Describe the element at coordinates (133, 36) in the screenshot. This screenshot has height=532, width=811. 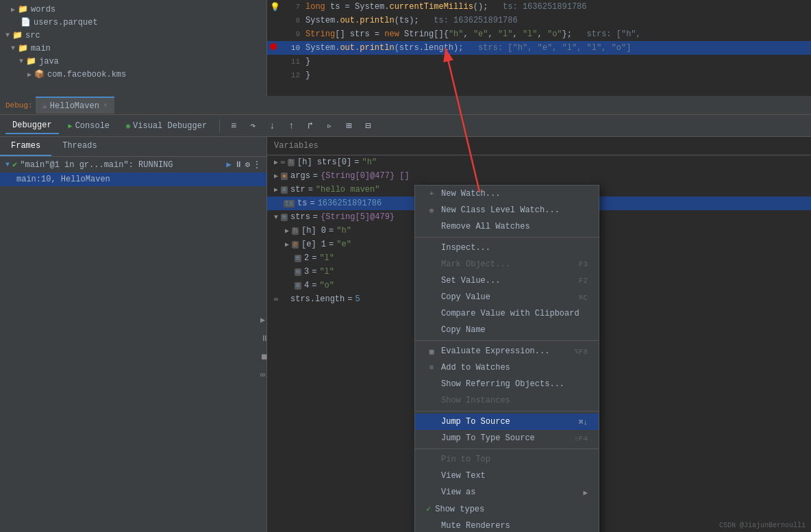
I see `tree-item-src: ▼ 📁 src` at that location.